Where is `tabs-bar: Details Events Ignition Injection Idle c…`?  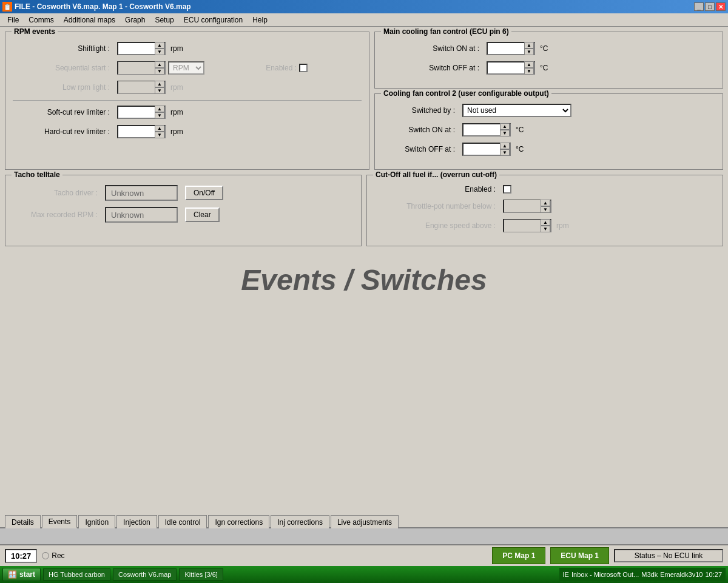
tabs-bar: Details Events Ignition Injection Idle c… is located at coordinates (364, 520).